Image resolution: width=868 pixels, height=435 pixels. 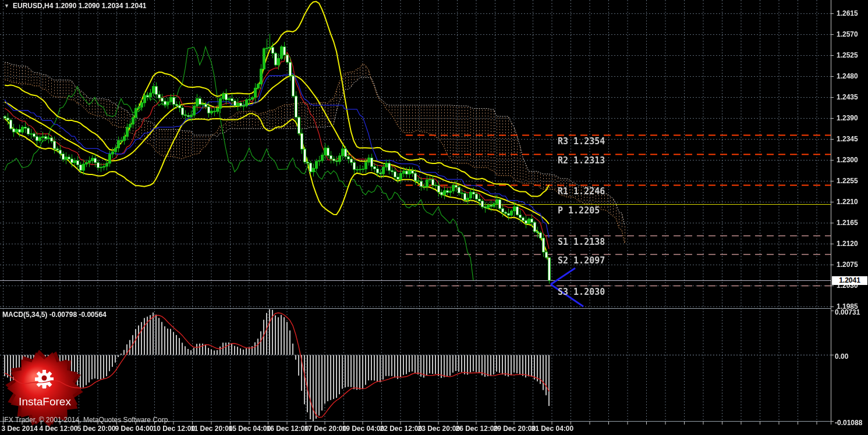 I want to click on price-tick-label: 1.2210, so click(x=848, y=202).